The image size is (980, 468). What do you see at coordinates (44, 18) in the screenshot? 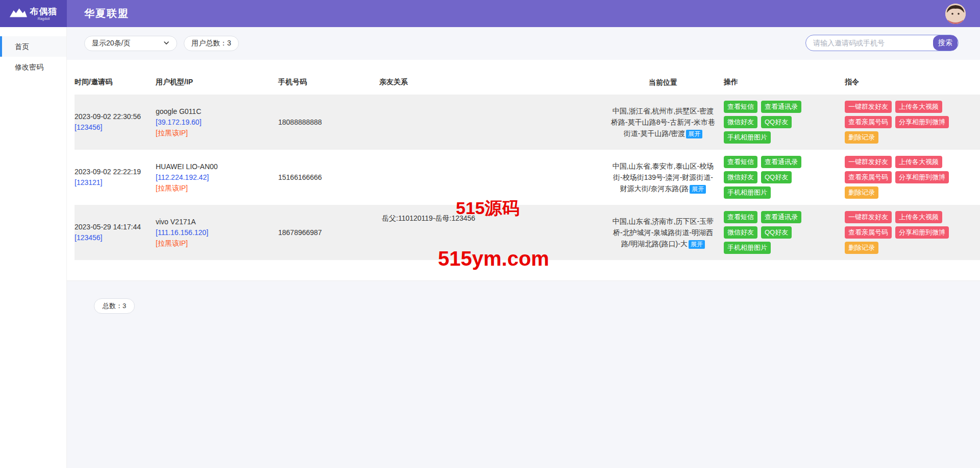
I see `brand-subtitle: Ragdoll` at bounding box center [44, 18].